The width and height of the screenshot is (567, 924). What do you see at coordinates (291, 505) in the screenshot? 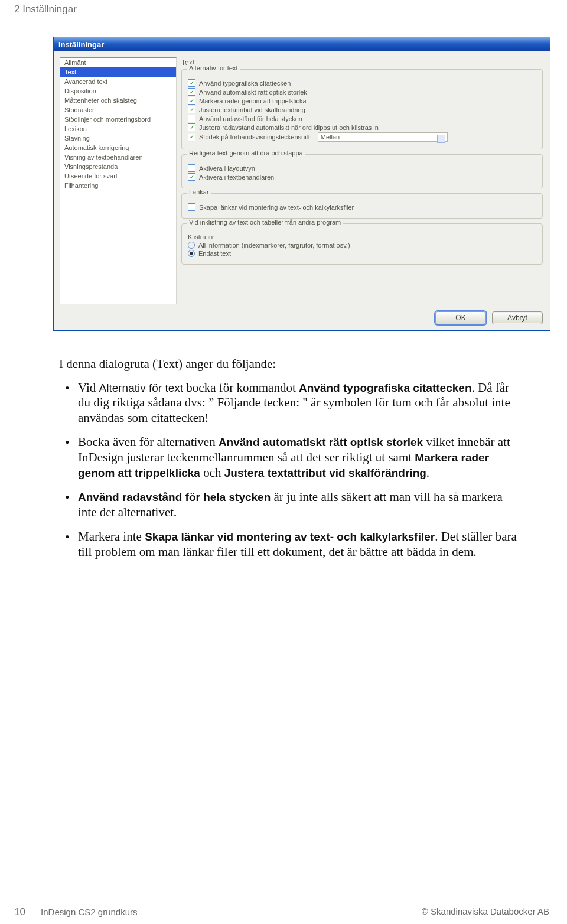
I see `list-item: Använd radavstånd för hela stycken är ju…` at bounding box center [291, 505].